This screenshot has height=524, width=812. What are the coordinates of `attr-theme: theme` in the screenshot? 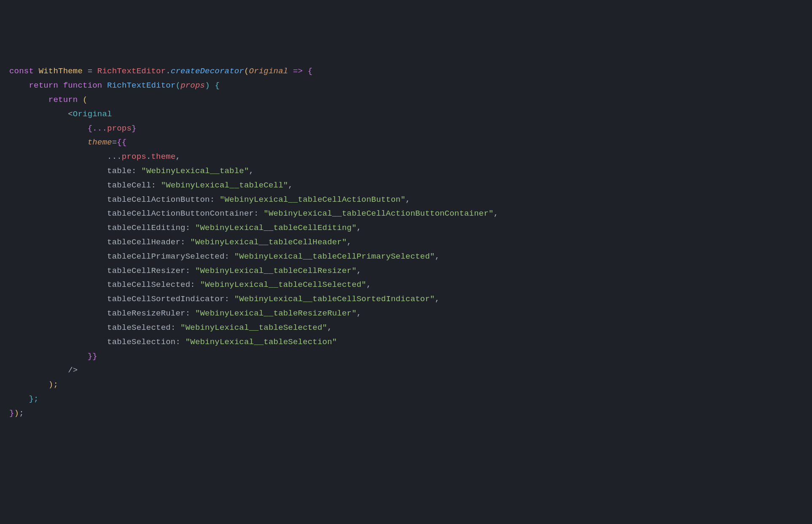 It's located at (100, 142).